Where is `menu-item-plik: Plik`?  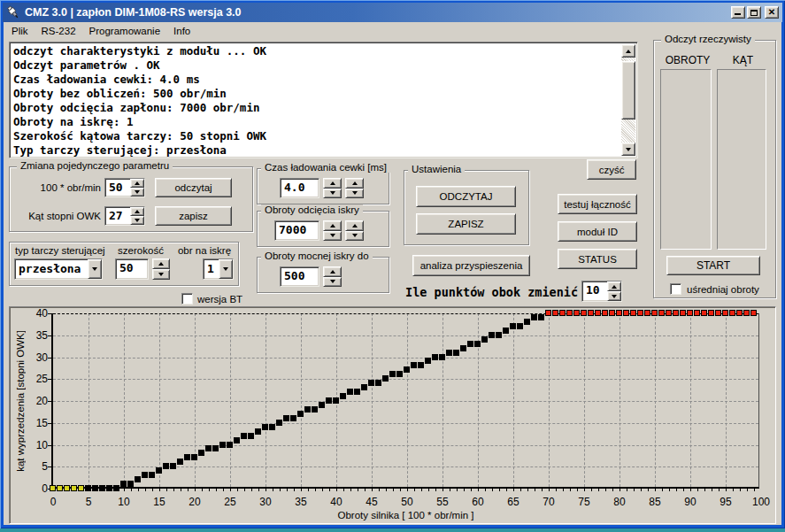 menu-item-plik: Plik is located at coordinates (20, 31).